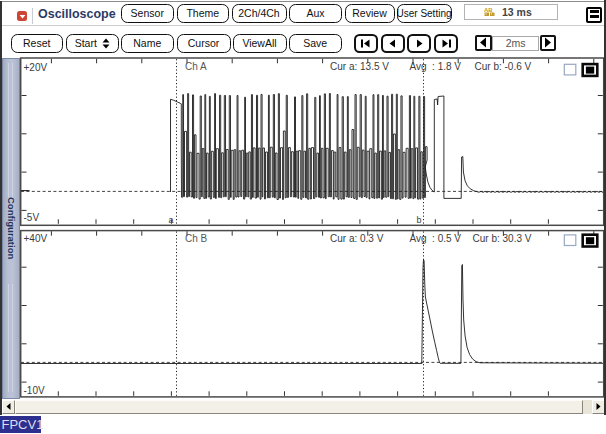 The image size is (606, 434). I want to click on svg-text: Cur b: -0.6 V, so click(504, 66).